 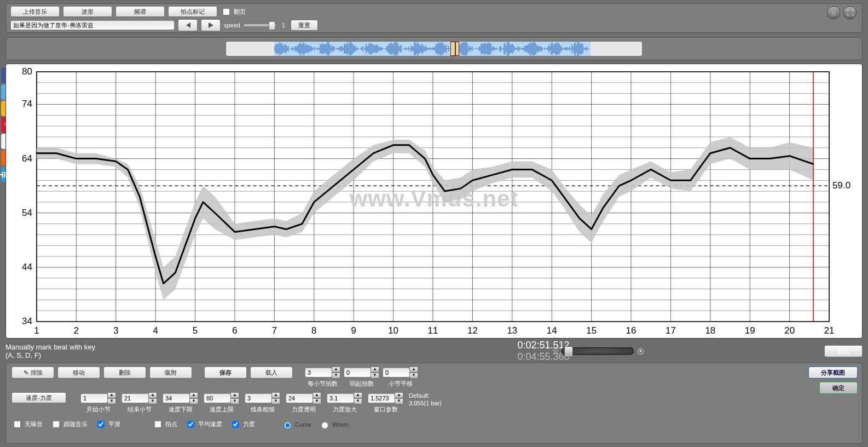 What do you see at coordinates (27, 424) in the screenshot?
I see `no-noise-checkbox: 无噪音` at bounding box center [27, 424].